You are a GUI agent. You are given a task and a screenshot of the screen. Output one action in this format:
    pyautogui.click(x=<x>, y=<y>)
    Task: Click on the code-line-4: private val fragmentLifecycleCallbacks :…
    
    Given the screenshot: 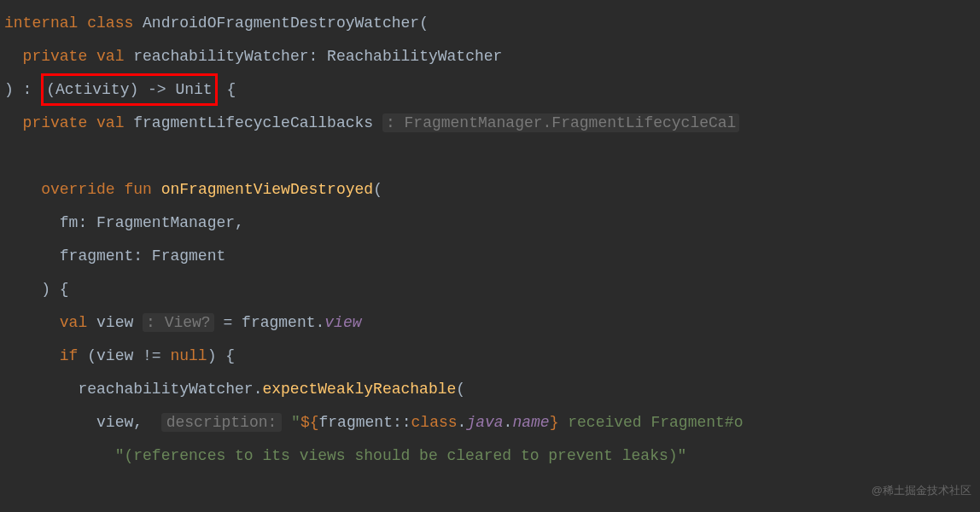 What is the action you would take?
    pyautogui.click(x=490, y=123)
    